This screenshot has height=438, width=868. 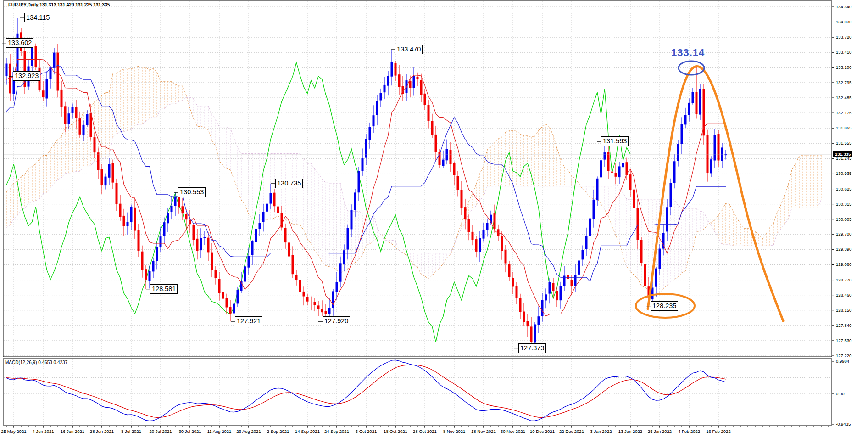 I want to click on price-axis-label: 130.315, so click(x=844, y=204).